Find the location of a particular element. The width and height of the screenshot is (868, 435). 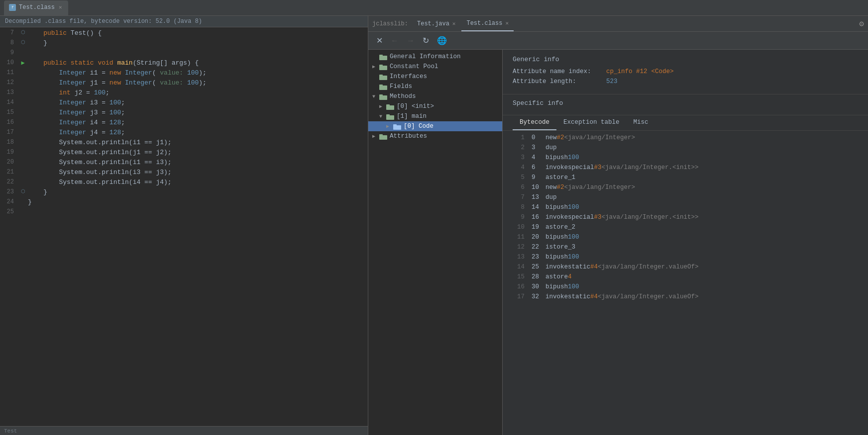

bc-ref: 4 is located at coordinates (570, 277).